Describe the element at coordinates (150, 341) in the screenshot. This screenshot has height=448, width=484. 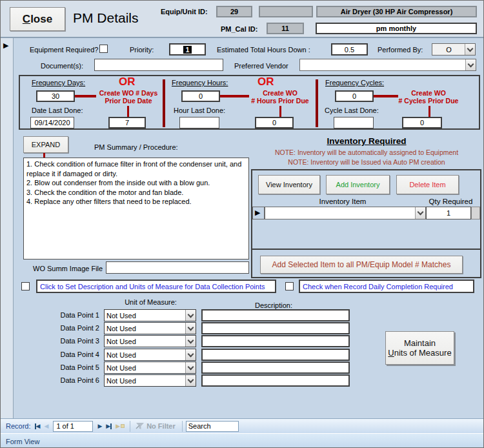
I see `data-point-3-uom-combo: Not Used` at that location.